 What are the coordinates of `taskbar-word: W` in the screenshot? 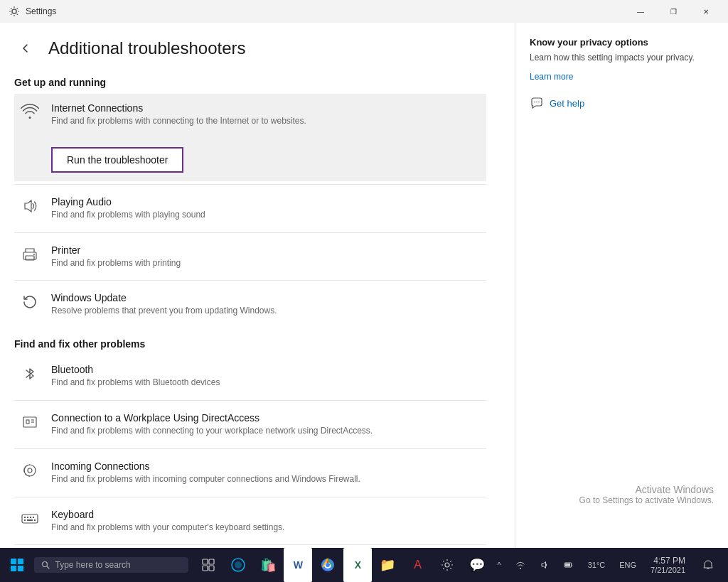 It's located at (298, 565).